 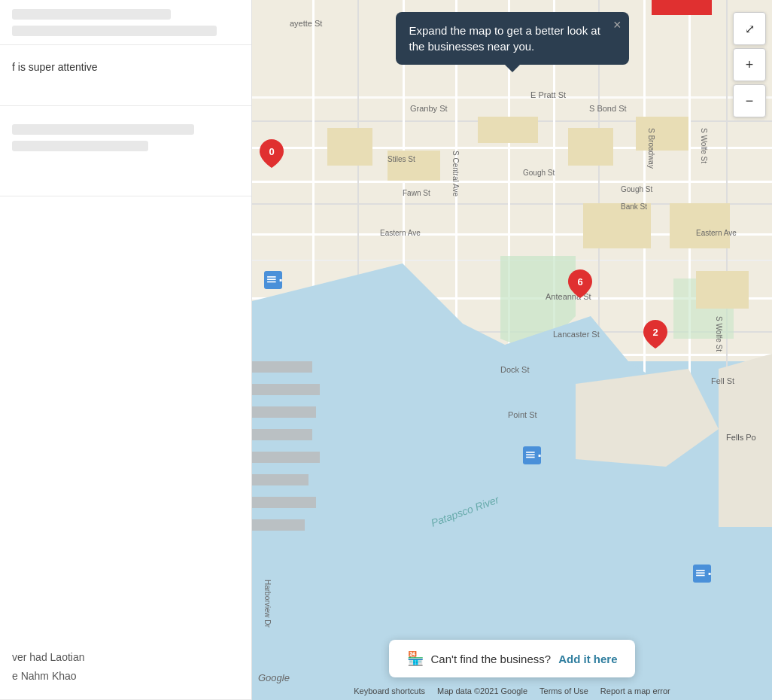 I want to click on keyboard-shortcuts-link: Keyboard shortcuts, so click(x=390, y=691).